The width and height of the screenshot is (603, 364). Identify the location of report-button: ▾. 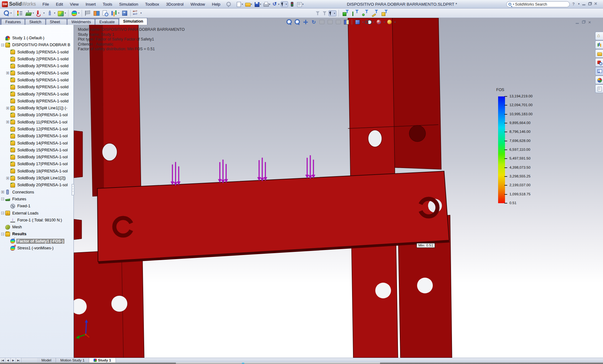
(115, 13).